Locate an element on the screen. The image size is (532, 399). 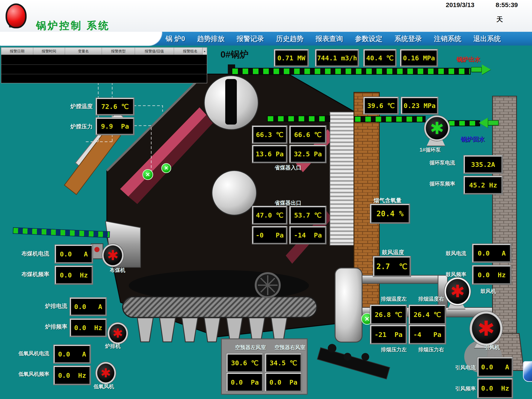
grate-current-value: 0.0 A is located at coordinates (88, 307).